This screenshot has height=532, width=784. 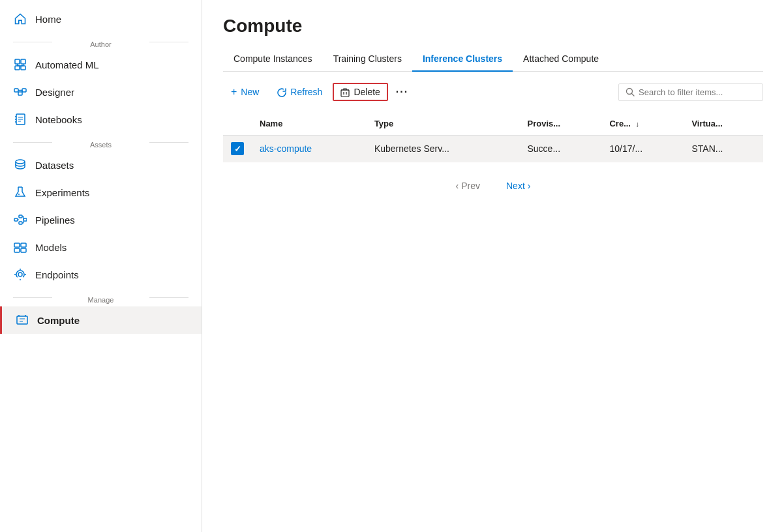 What do you see at coordinates (67, 65) in the screenshot?
I see `sidebar-item-automated-ml-label: Automated ML` at bounding box center [67, 65].